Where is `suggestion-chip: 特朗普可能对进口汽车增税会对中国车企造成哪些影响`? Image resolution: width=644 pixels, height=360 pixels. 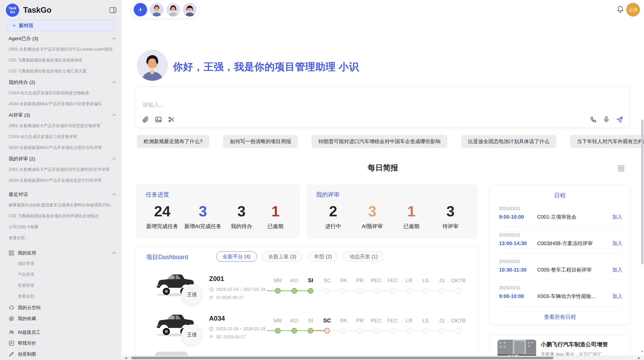
suggestion-chip: 特朗普可能对进口汽车增税会对中国车企造成哪些影响 is located at coordinates (379, 141).